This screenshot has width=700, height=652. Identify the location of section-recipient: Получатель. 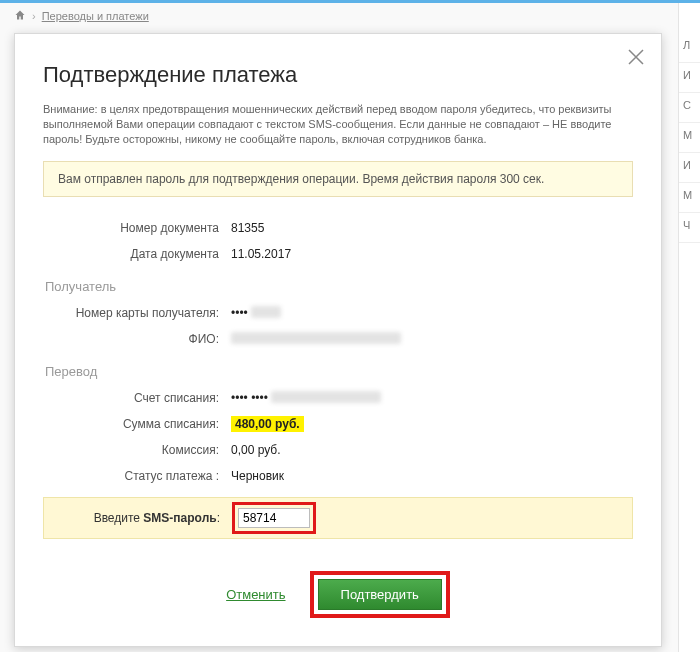
(339, 286).